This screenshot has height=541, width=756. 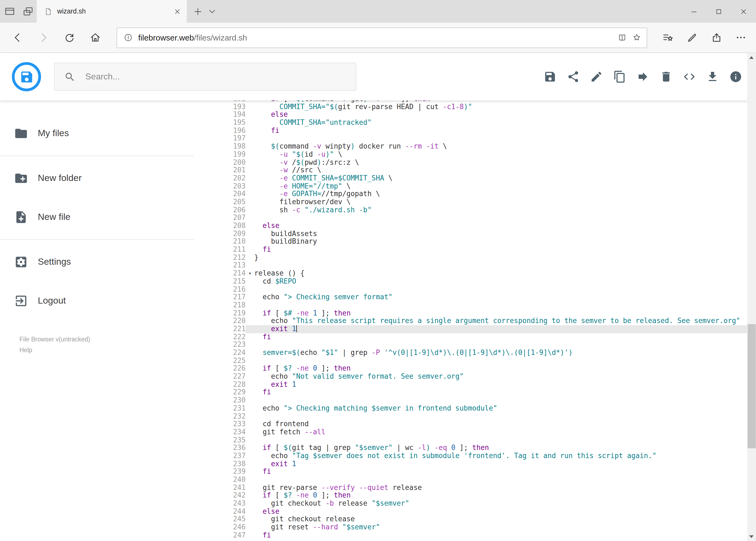 What do you see at coordinates (471, 369) in the screenshot?
I see `code-line: 226 if [ $? -ne 0 ]; then` at bounding box center [471, 369].